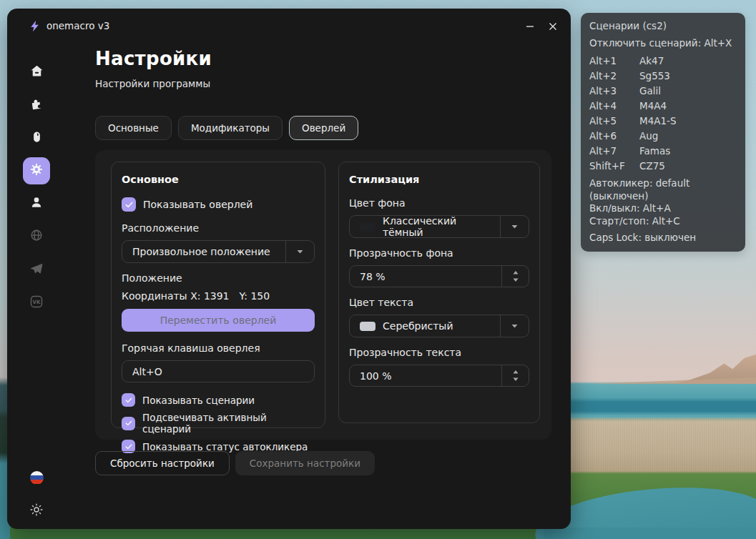 The height and width of the screenshot is (539, 756). What do you see at coordinates (663, 166) in the screenshot?
I see `scenario-row: Shift+F CZ75` at bounding box center [663, 166].